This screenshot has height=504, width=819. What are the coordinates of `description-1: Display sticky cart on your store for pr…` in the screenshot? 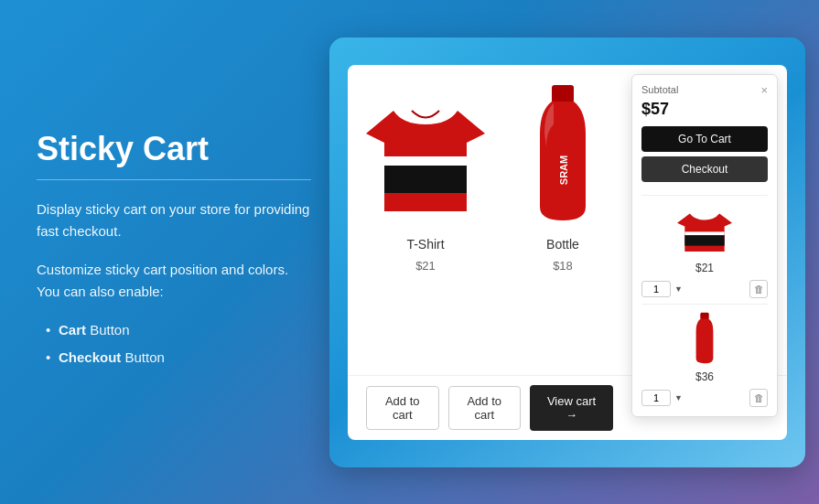 It's located at (174, 220).